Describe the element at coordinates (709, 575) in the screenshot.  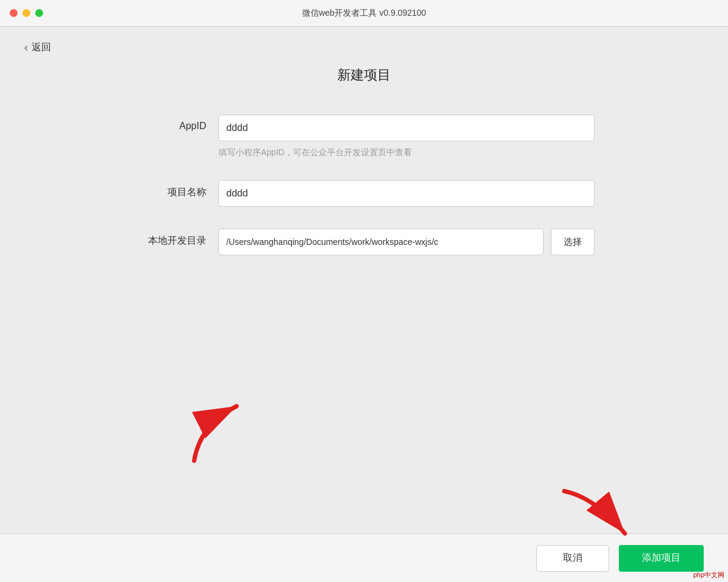
I see `watermark: php中文网` at that location.